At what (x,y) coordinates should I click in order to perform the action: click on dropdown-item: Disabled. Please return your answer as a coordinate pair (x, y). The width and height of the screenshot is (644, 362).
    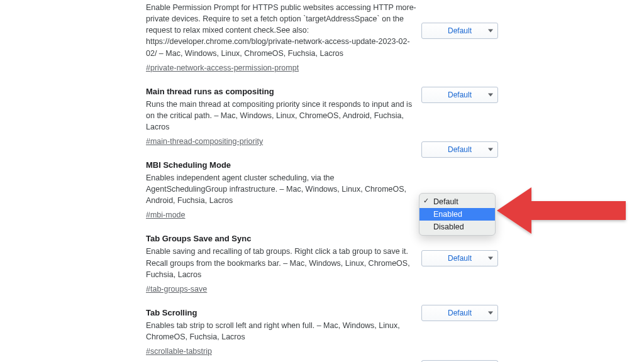
    Looking at the image, I should click on (457, 227).